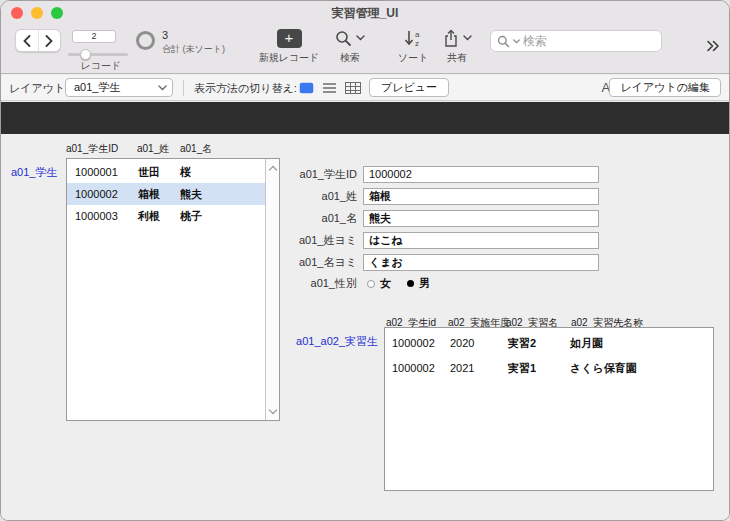 The height and width of the screenshot is (521, 730). What do you see at coordinates (549, 344) in the screenshot?
I see `training-row: 1000002 2020 実習2 如月園` at bounding box center [549, 344].